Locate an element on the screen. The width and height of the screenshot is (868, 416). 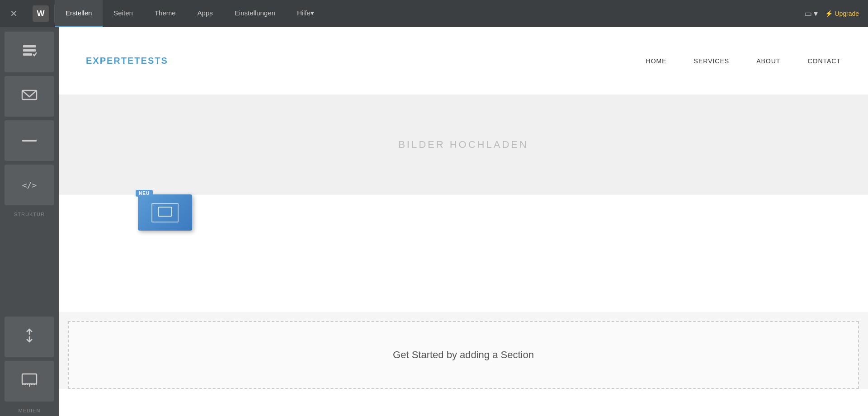
code-icon: </> is located at coordinates (30, 185).